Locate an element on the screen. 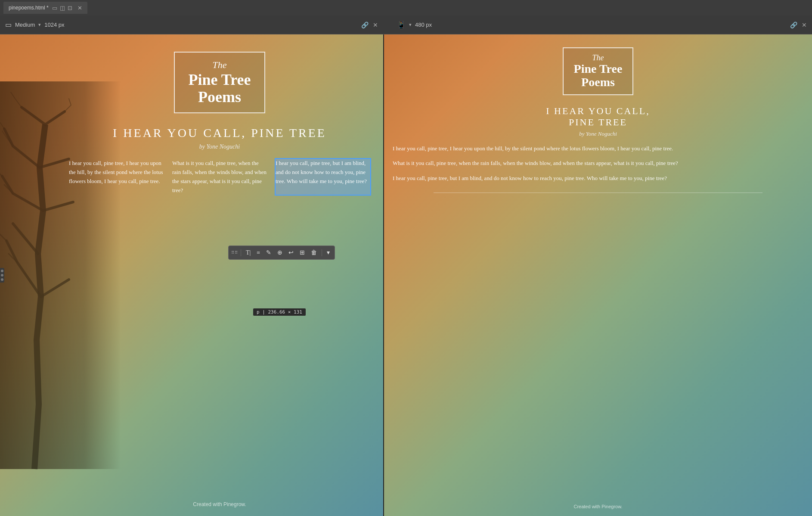 The image size is (812, 516). link-right-btn: 🔗 is located at coordinates (794, 25).